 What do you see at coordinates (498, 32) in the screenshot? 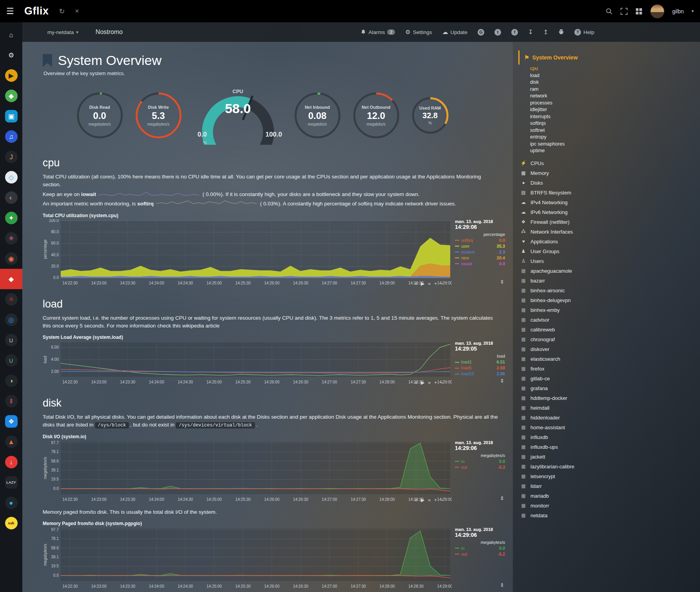
I see `twitter-icon: t` at bounding box center [498, 32].